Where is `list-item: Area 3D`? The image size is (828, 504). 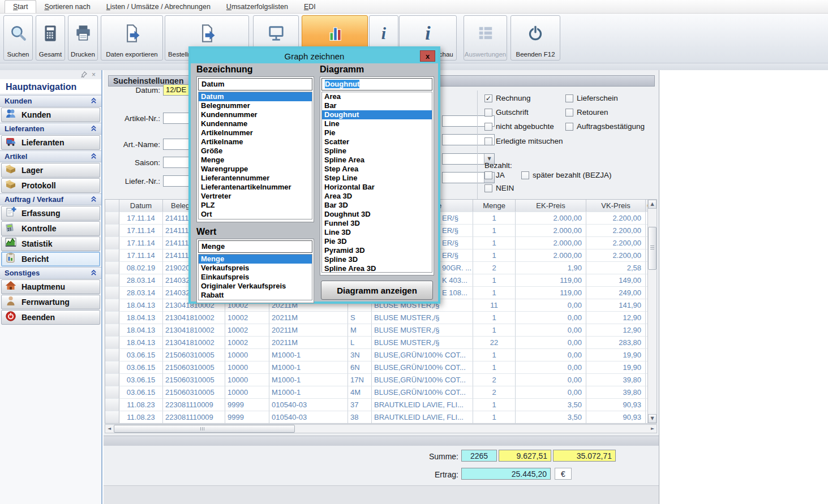
list-item: Area 3D is located at coordinates (377, 196).